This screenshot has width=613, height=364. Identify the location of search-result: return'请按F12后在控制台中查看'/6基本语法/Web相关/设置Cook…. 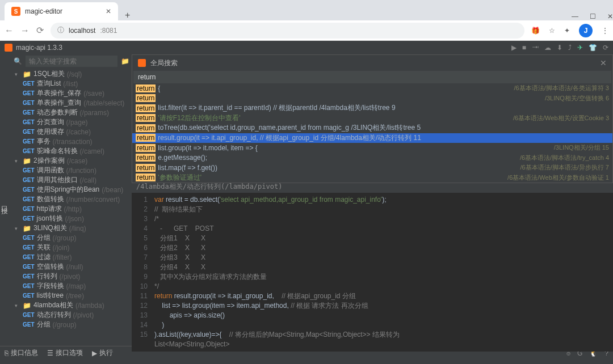
(372, 118).